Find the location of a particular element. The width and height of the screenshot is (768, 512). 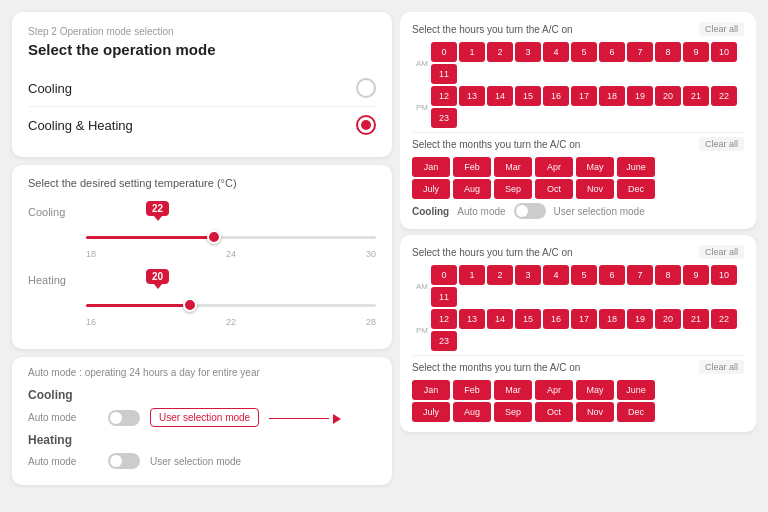

hour-18: 18 is located at coordinates (612, 96).